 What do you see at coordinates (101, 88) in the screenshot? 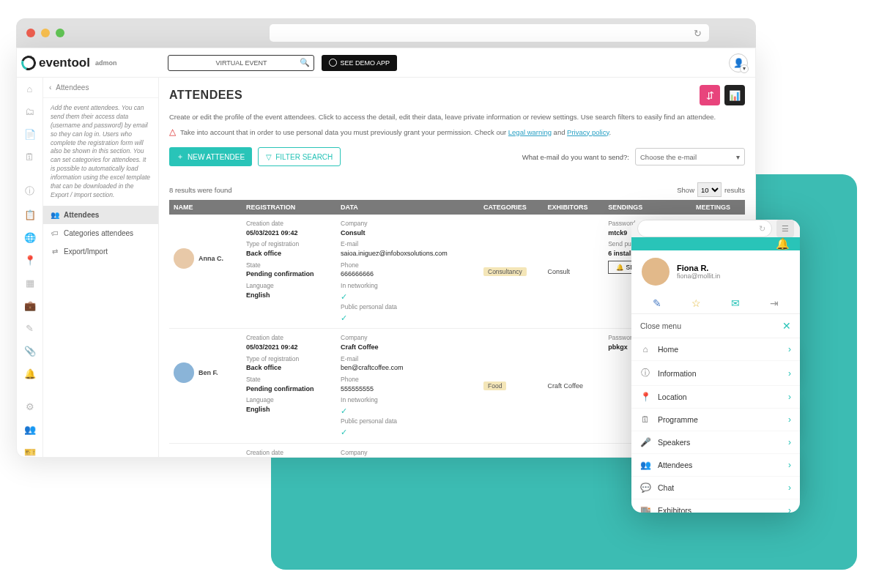
I see `breadcrumb: ‹ Attendees` at bounding box center [101, 88].